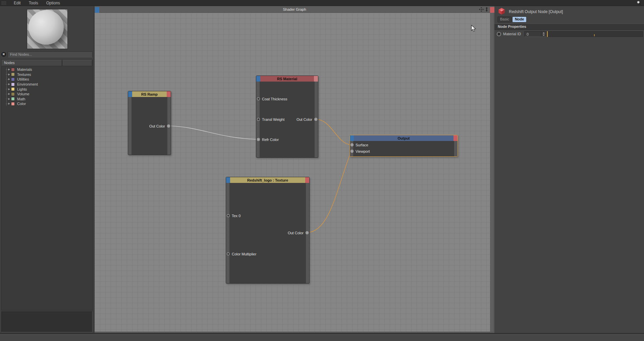 The image size is (644, 341). Describe the element at coordinates (228, 254) in the screenshot. I see `port-color-multiplier` at that location.